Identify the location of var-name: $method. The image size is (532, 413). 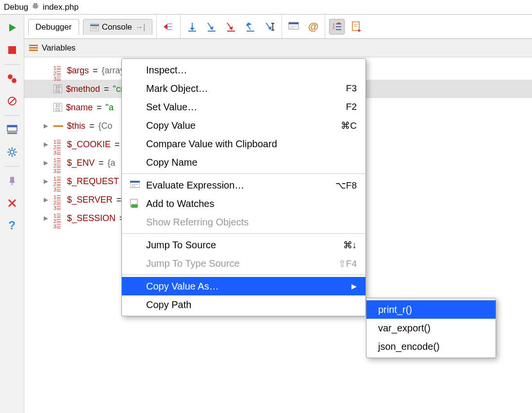
(83, 89).